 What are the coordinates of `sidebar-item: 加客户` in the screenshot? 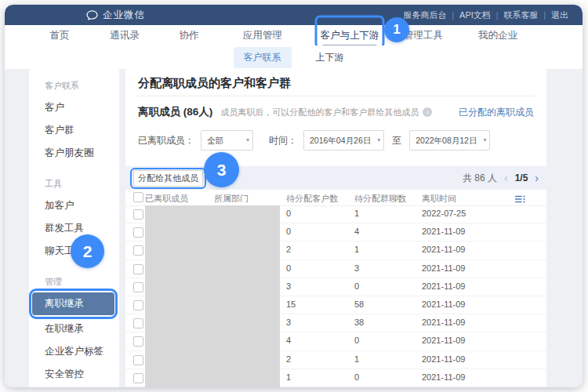 It's located at (74, 205).